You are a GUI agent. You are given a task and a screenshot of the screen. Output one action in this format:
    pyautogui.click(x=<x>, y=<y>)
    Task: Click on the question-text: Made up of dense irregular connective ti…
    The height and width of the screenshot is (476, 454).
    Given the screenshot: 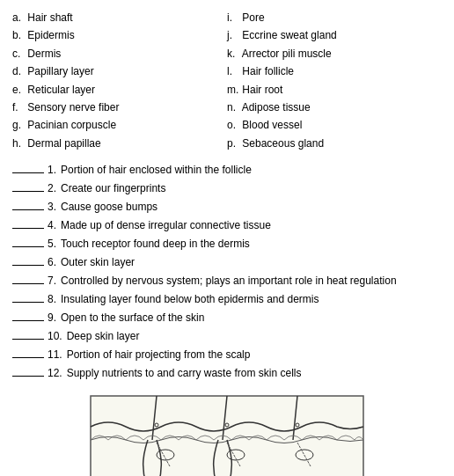 What is the action you would take?
    pyautogui.click(x=165, y=225)
    